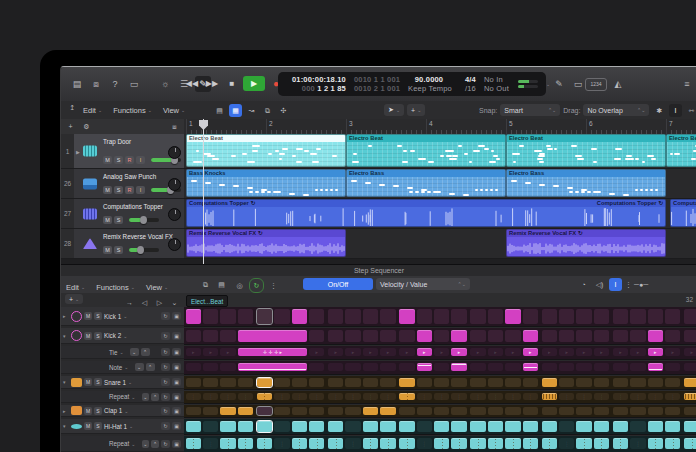  I want to click on region-view-icon: ▤, so click(220, 110).